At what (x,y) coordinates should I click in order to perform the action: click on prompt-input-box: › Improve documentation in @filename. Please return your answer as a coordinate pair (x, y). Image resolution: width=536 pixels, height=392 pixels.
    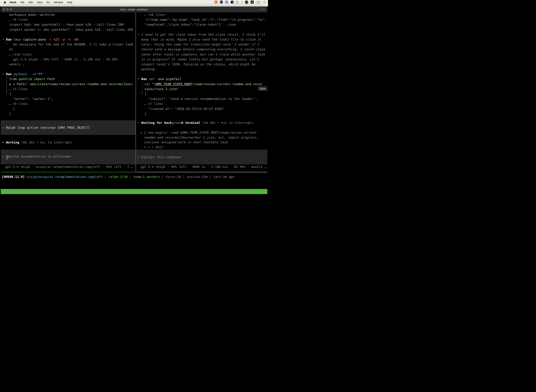
    Looking at the image, I should click on (68, 157).